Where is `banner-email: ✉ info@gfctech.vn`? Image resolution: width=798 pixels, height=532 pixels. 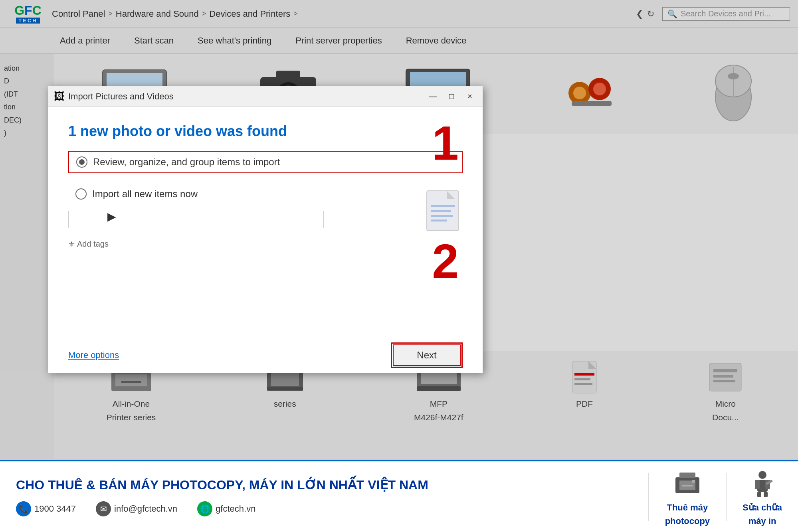
banner-email: ✉ info@gfctech.vn is located at coordinates (137, 509).